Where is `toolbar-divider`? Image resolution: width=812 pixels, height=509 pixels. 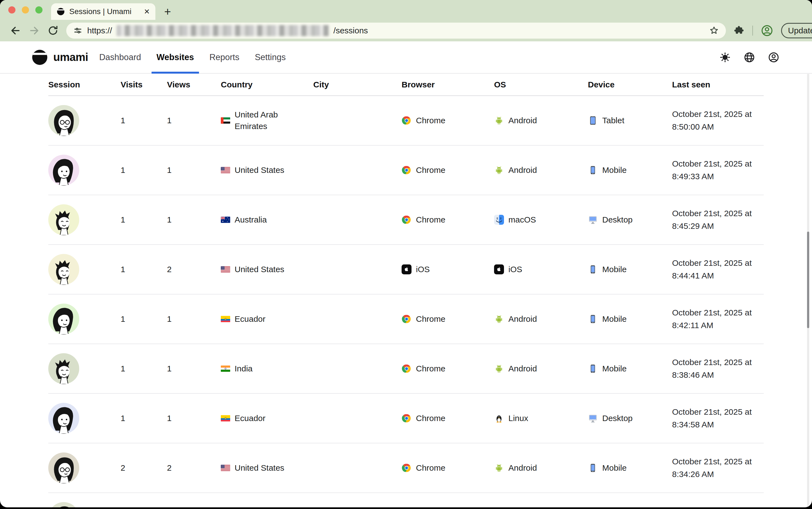
toolbar-divider is located at coordinates (753, 31).